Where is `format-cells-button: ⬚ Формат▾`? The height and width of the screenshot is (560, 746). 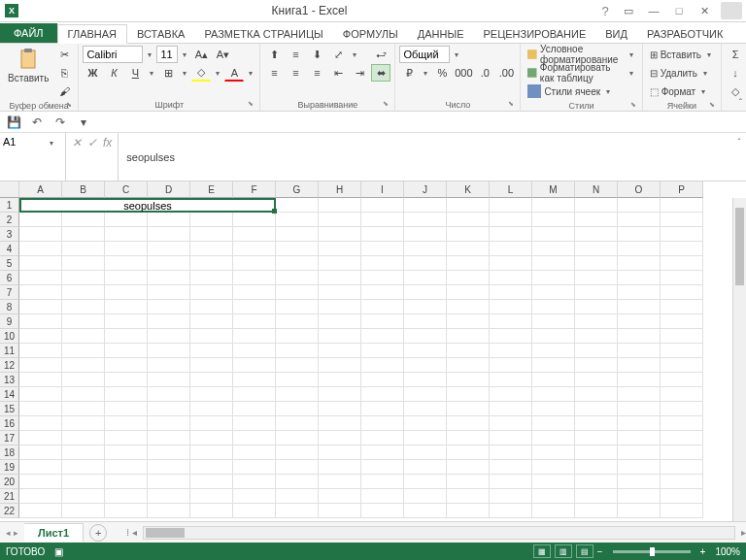
format-cells-button: ⬚ Формат▾ is located at coordinates (682, 91).